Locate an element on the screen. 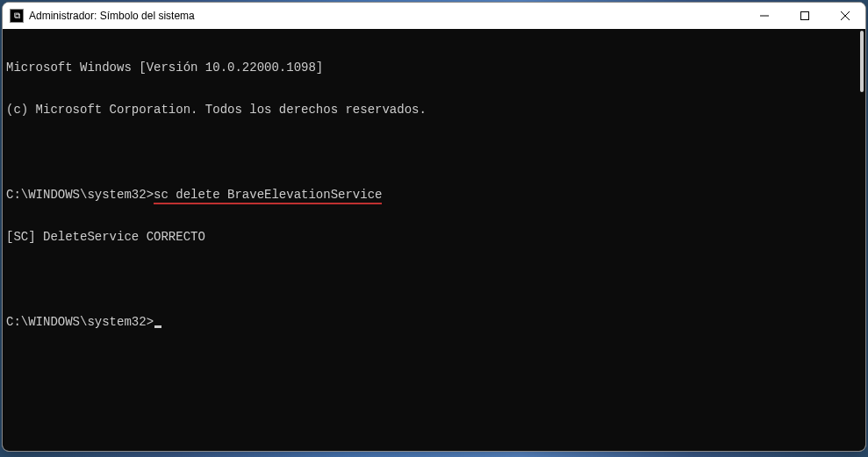 The image size is (868, 457). titlebar: ⧉ Administrador: Símbolo del sistema is located at coordinates (434, 16).